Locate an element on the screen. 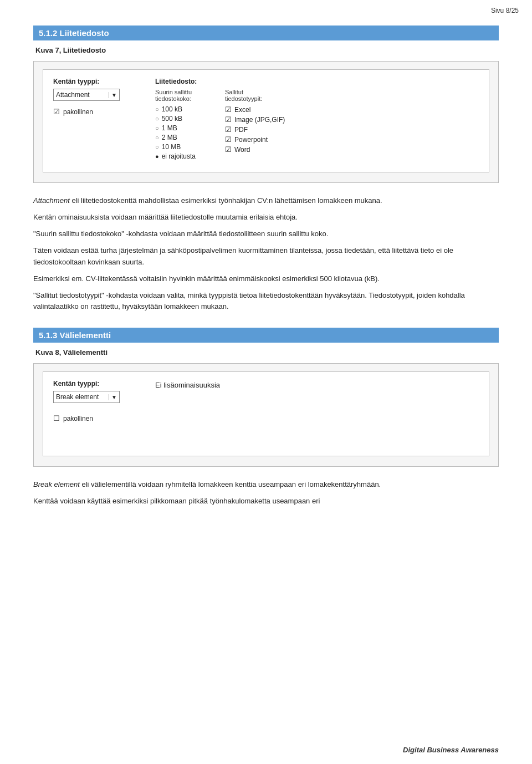  screenshot-2-inner: Kentän tyyppi: Break element ▼ ☐ pakolli… is located at coordinates (266, 414).